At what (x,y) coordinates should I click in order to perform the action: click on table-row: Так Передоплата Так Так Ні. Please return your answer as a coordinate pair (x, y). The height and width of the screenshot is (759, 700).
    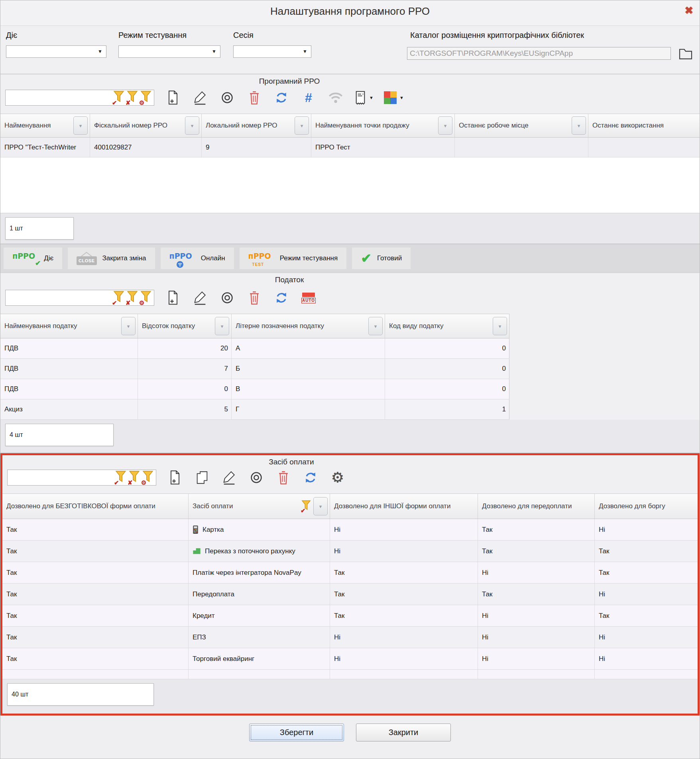
    Looking at the image, I should click on (350, 594).